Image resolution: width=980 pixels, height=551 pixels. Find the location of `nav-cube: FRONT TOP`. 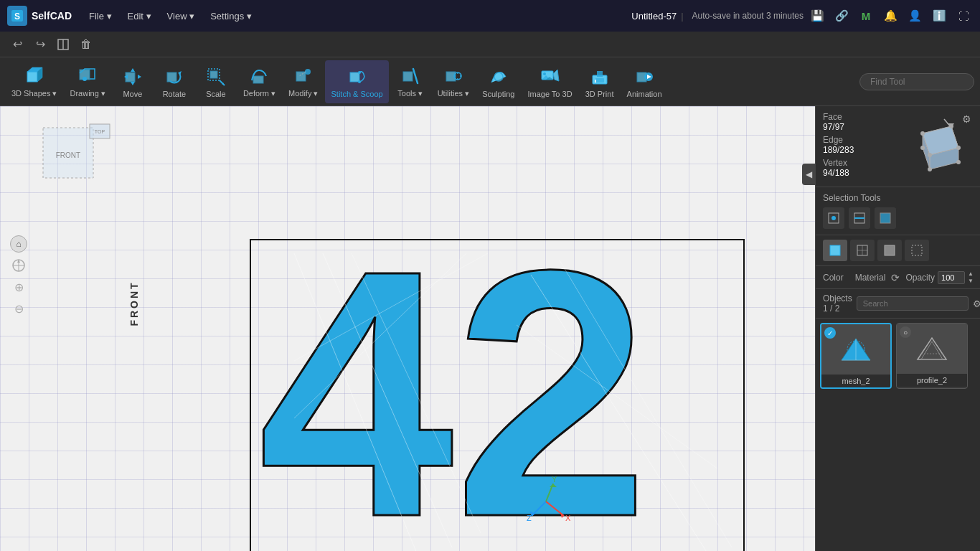

nav-cube: FRONT TOP is located at coordinates (75, 160).